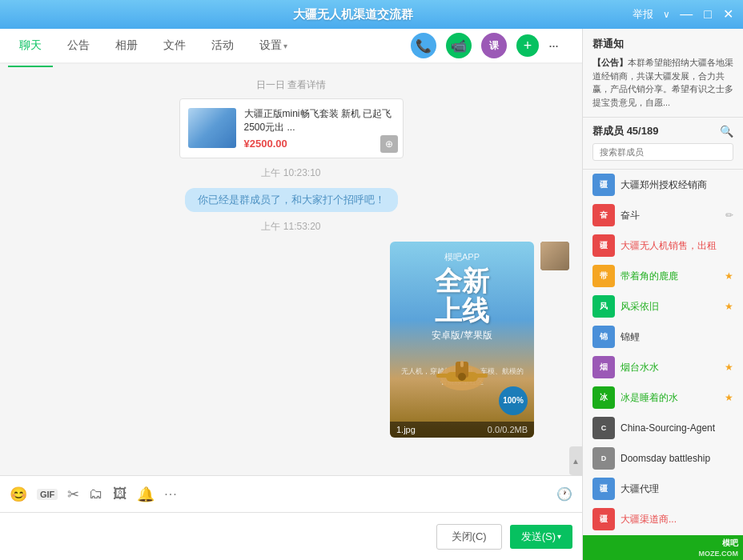  What do you see at coordinates (212, 128) in the screenshot?
I see `product-image` at bounding box center [212, 128].